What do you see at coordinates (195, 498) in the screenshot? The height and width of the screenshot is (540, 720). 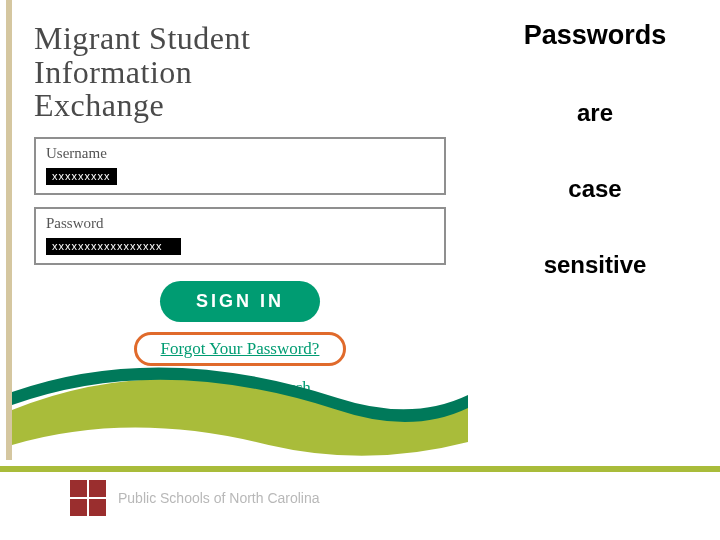 I see `footer: Public Schools of North Carolina` at bounding box center [195, 498].